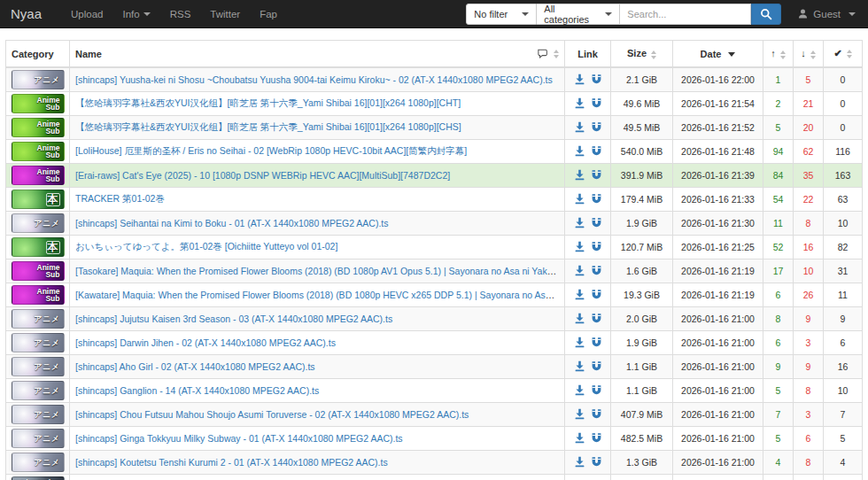 The image size is (868, 480). What do you see at coordinates (239, 438) in the screenshot?
I see `torrent-name-link: [shincaps] Ginga Tokkyuu Milky Subway - …` at bounding box center [239, 438].